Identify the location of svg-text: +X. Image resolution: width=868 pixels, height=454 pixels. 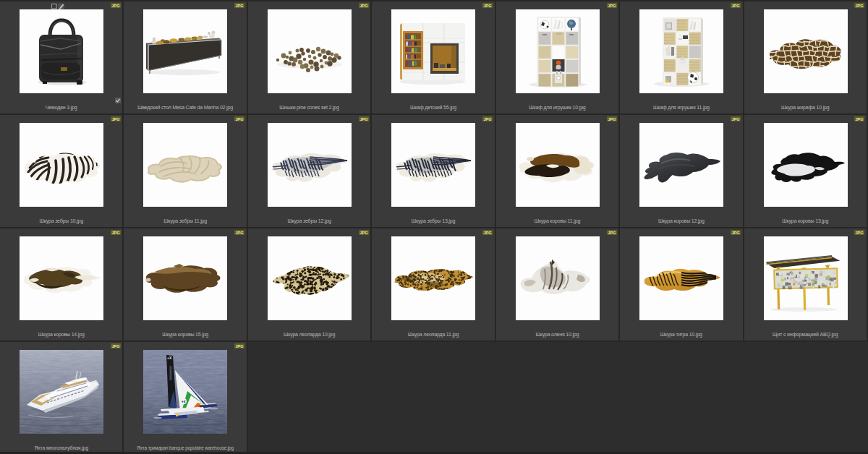
(169, 358).